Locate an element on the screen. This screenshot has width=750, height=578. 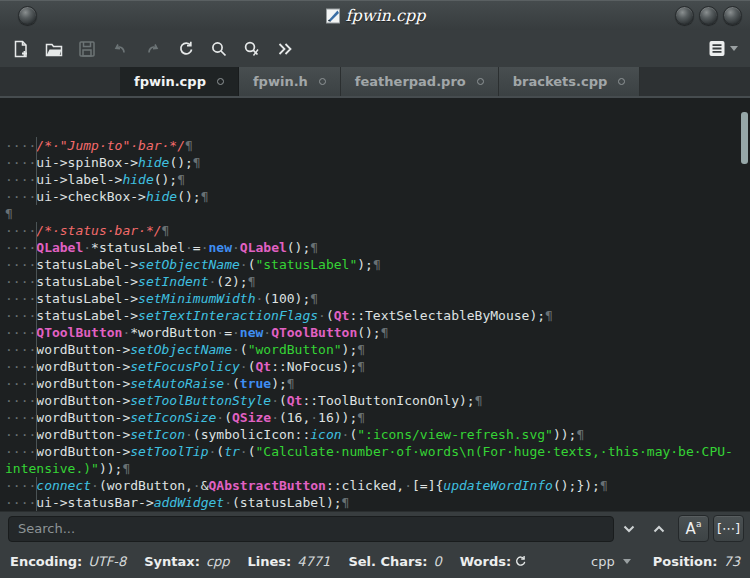
code-line: ····statusLabel->setMinimumWidth·(100);¶ is located at coordinates (378, 298).